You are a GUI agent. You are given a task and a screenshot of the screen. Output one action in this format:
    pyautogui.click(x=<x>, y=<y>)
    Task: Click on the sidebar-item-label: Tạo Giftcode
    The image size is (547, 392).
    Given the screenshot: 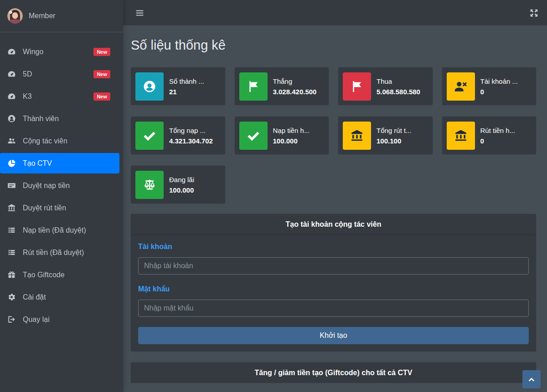 What is the action you would take?
    pyautogui.click(x=44, y=275)
    